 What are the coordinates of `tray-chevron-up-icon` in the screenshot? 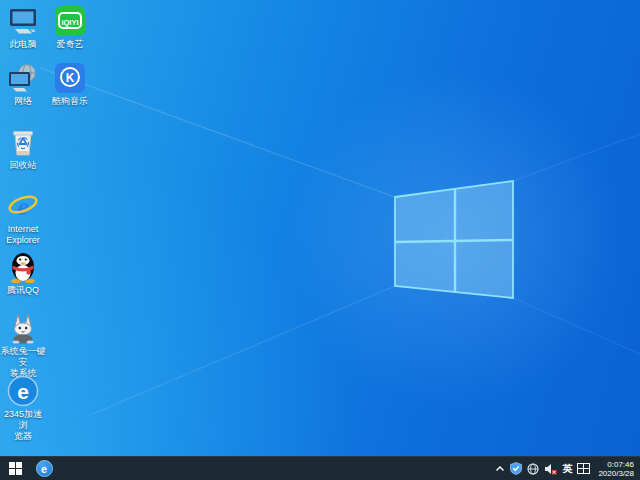 It's located at (500, 468).